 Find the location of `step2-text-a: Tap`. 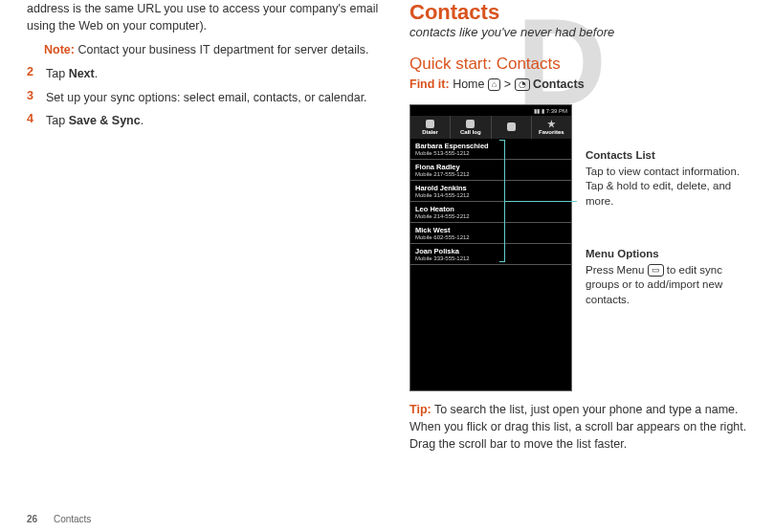

step2-text-a: Tap is located at coordinates (57, 74).